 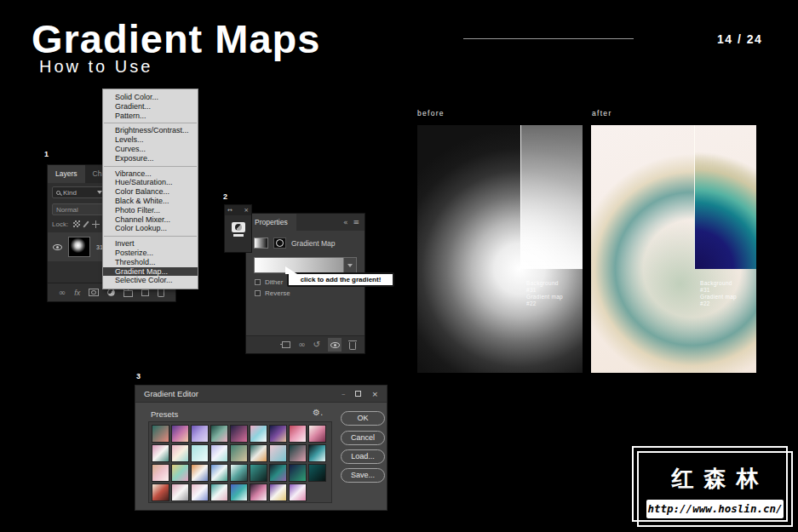 What do you see at coordinates (150, 243) in the screenshot?
I see `menu-item-invert: Invert` at bounding box center [150, 243].